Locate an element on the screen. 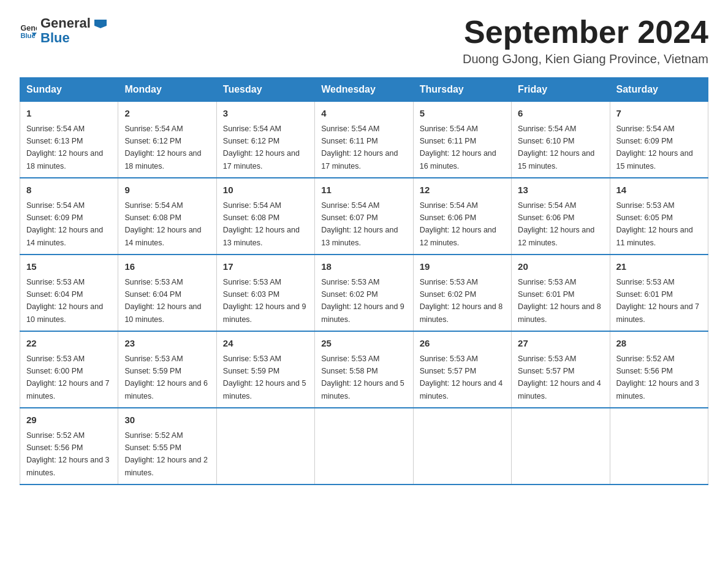 Image resolution: width=728 pixels, height=563 pixels. logo-arrow-icon is located at coordinates (100, 24).